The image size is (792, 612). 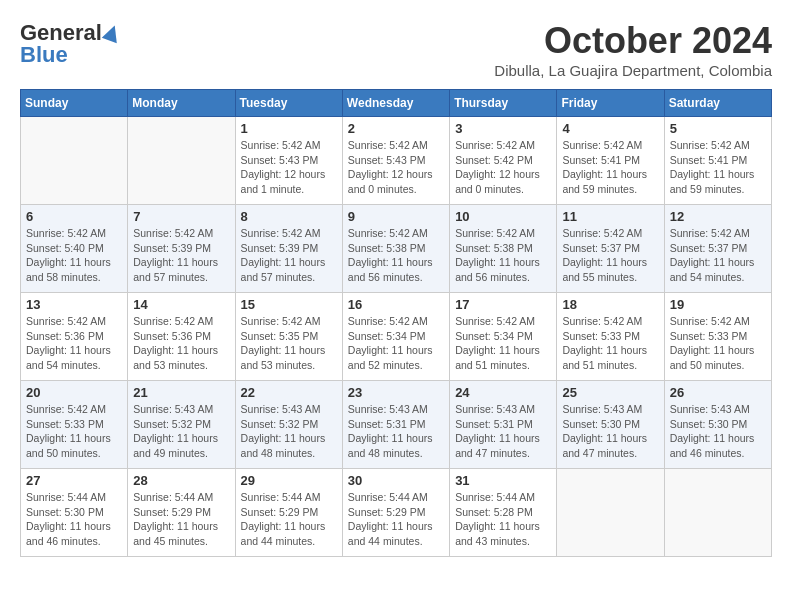 I want to click on day-number: 14, so click(x=181, y=304).